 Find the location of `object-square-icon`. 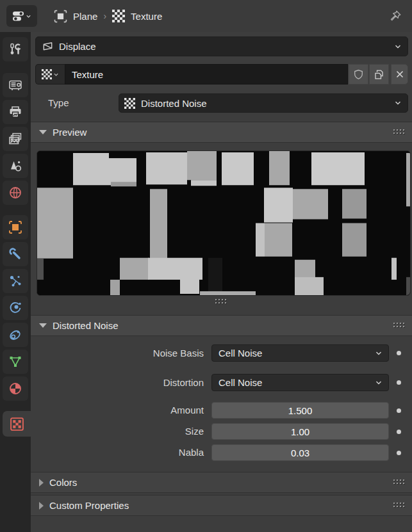

object-square-icon is located at coordinates (15, 227).